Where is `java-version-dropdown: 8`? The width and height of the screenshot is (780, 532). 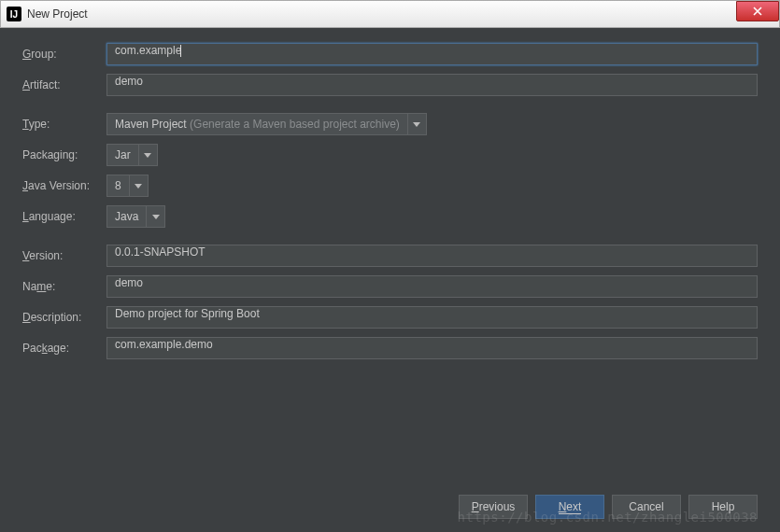 java-version-dropdown: 8 is located at coordinates (127, 186).